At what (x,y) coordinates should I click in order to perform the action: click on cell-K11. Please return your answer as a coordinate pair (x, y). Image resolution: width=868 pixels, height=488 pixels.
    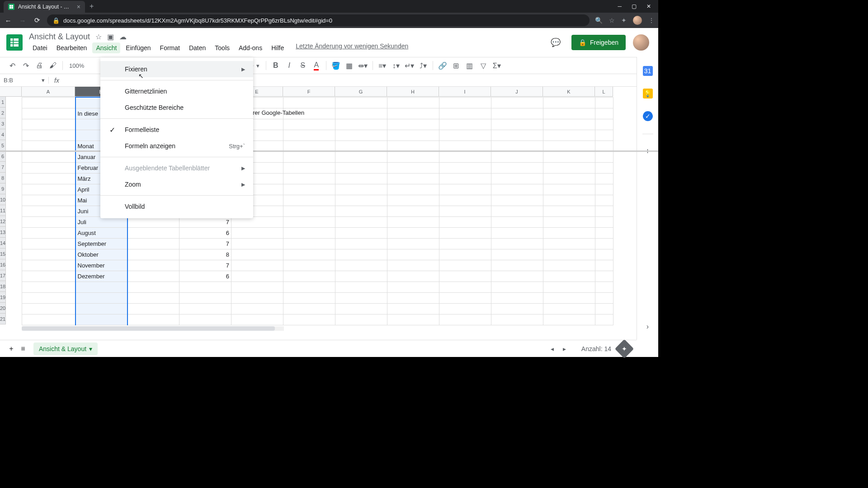
    Looking at the image, I should click on (570, 211).